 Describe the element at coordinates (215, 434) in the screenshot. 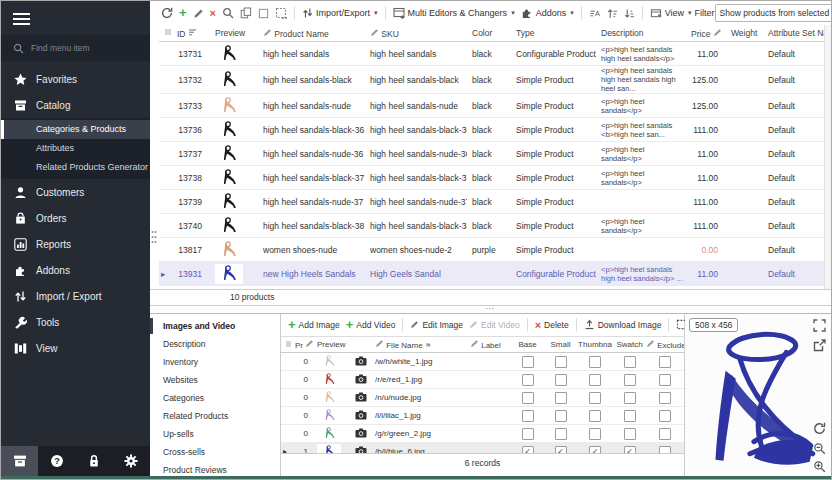

I see `tab-up-sells: Up-sells` at that location.